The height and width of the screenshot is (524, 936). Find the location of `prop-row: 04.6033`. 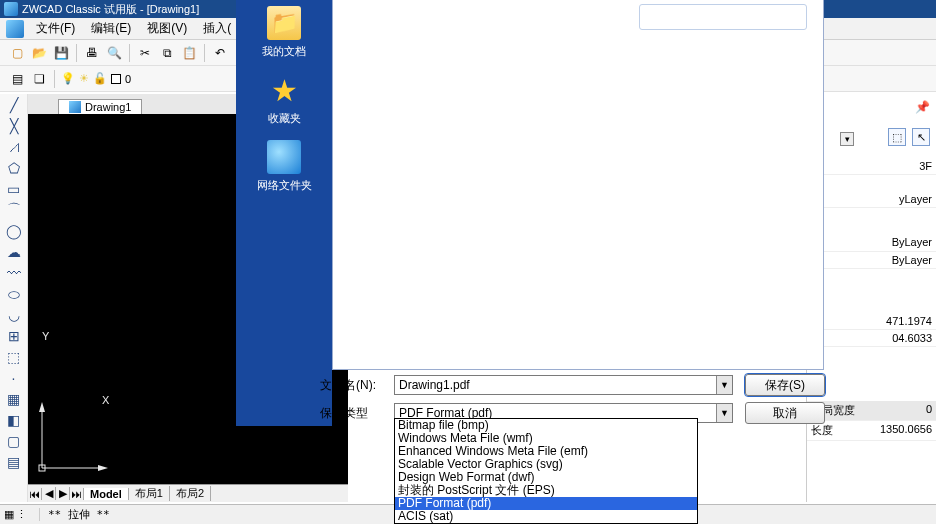

prop-row: 04.6033 is located at coordinates (872, 338).